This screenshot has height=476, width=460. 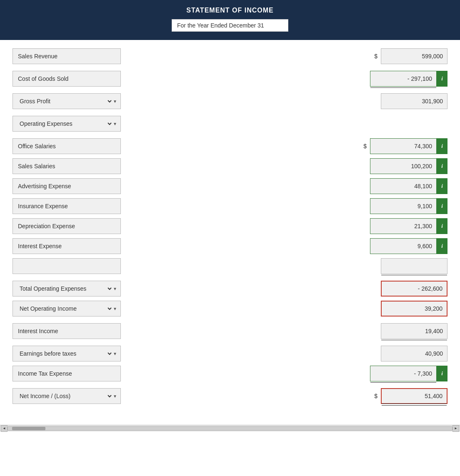 I want to click on insurance-value: 9,100, so click(x=403, y=206).